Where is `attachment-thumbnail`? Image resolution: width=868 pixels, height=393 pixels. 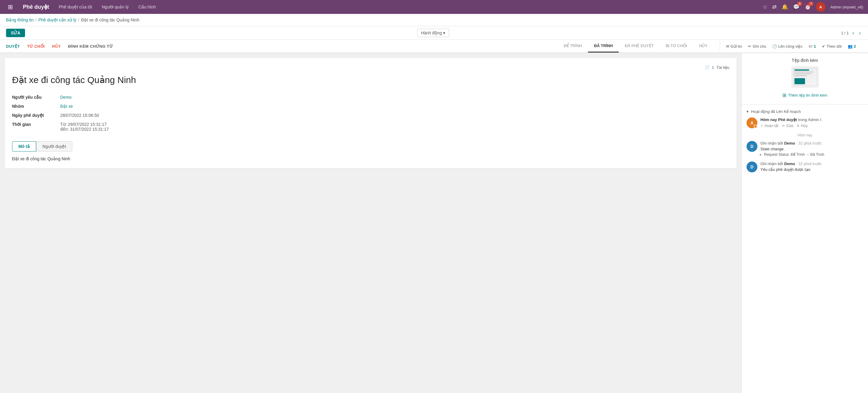 attachment-thumbnail is located at coordinates (805, 77).